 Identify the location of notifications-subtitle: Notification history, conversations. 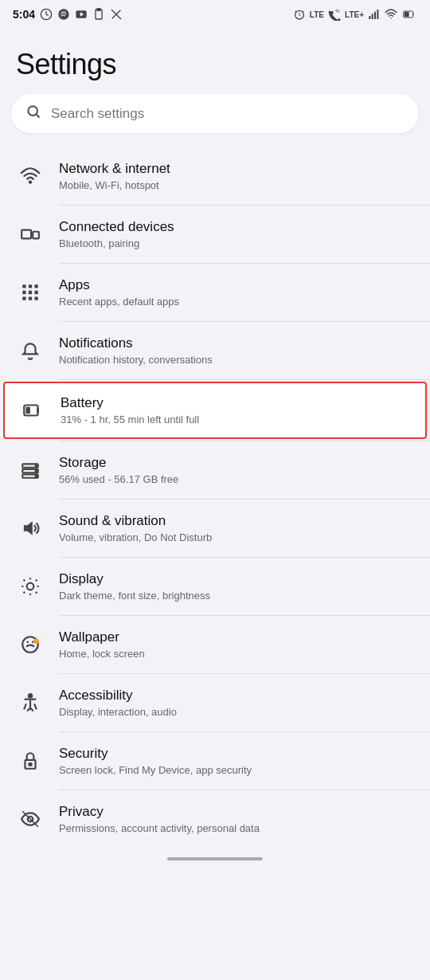
(236, 360).